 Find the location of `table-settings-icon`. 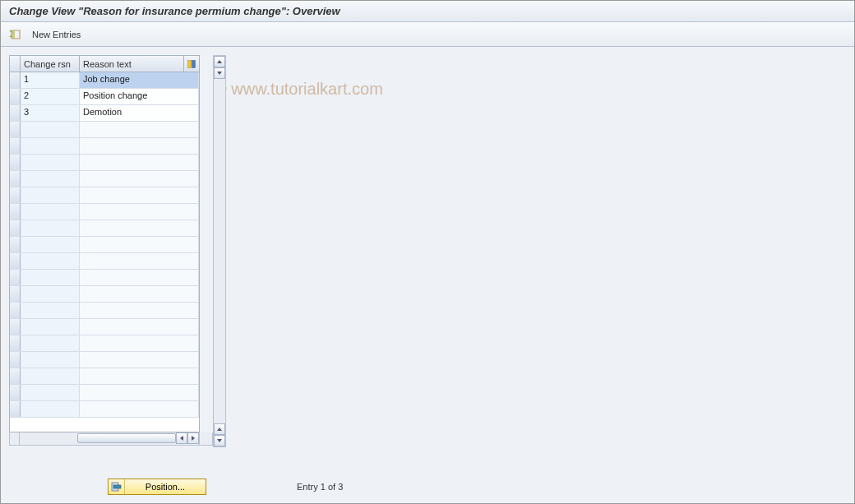

table-settings-icon is located at coordinates (192, 64).